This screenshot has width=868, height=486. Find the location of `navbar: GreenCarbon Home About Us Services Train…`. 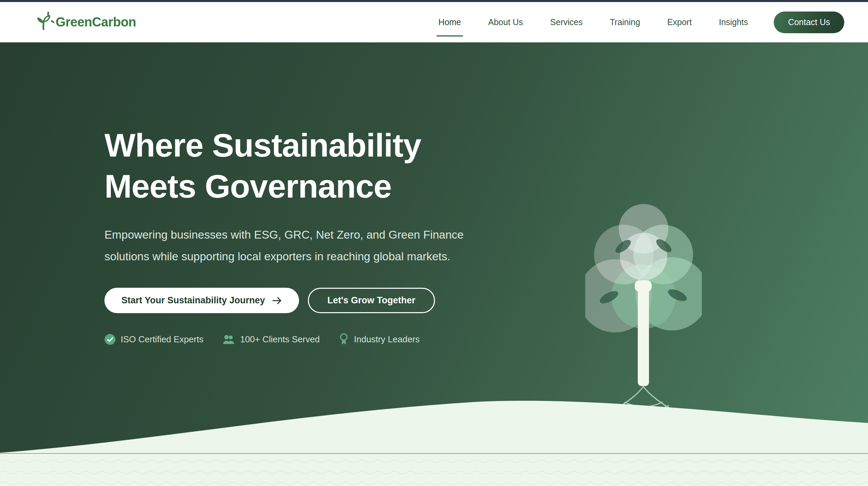

navbar: GreenCarbon Home About Us Services Train… is located at coordinates (434, 22).